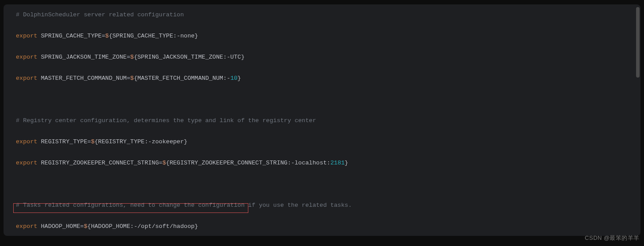 This screenshot has width=644, height=246. I want to click on code-line: export SPRING_CACHE_TYPE=${SPRING_CACHE_…, so click(322, 36).